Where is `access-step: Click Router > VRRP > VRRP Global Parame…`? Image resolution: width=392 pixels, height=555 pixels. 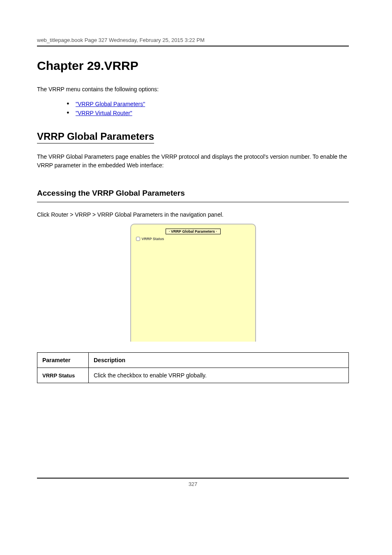
access-step: Click Router > VRRP > VRRP Global Parame… is located at coordinates (193, 215).